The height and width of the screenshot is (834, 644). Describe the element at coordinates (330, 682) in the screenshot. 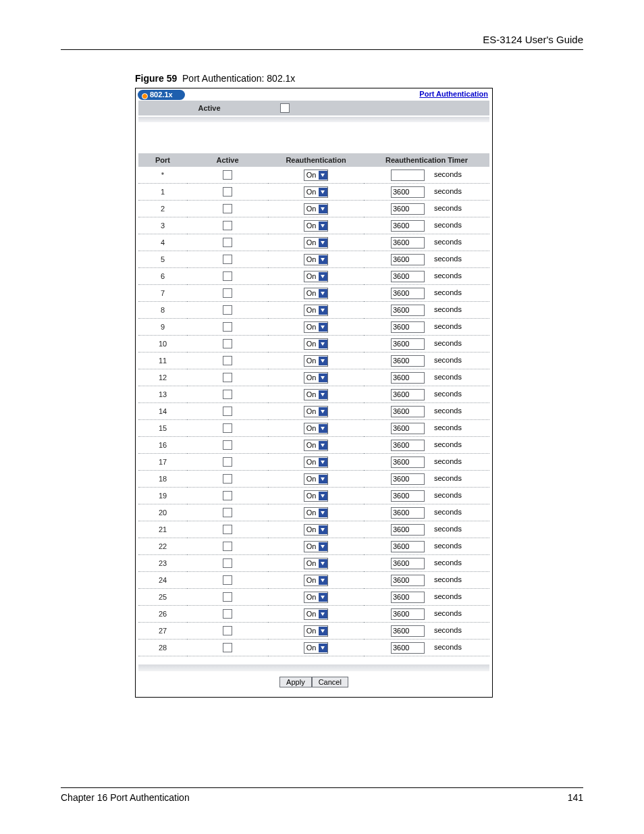

I see `cancel-button: Cancel` at that location.